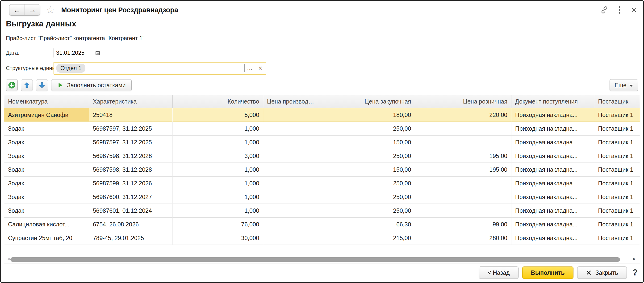 The image size is (644, 283). Describe the element at coordinates (635, 272) in the screenshot. I see `help-button: ?` at that location.